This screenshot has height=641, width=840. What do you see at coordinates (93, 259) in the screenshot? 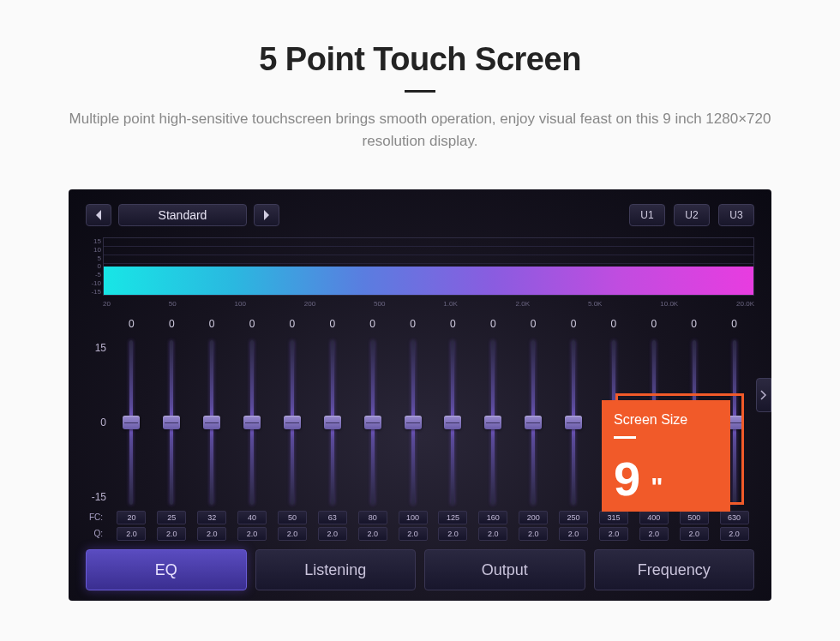
I see `spectrum-y-tick: 5` at bounding box center [93, 259].